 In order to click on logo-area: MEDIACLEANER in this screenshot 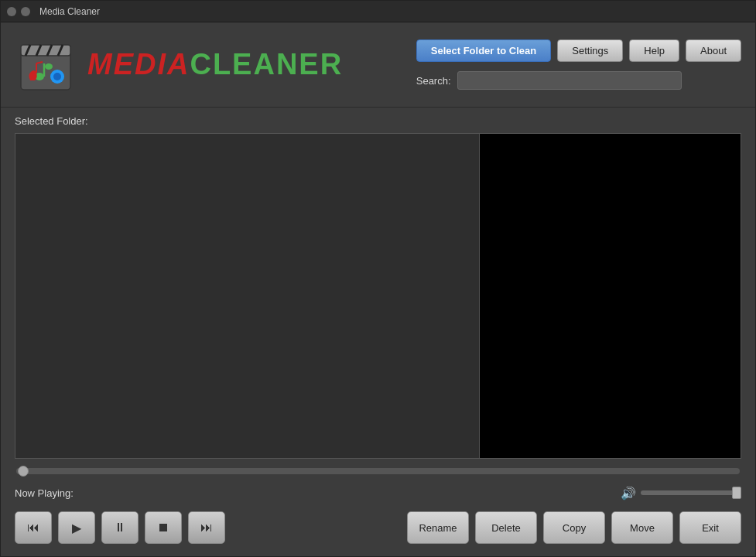, I will do `click(179, 65)`.